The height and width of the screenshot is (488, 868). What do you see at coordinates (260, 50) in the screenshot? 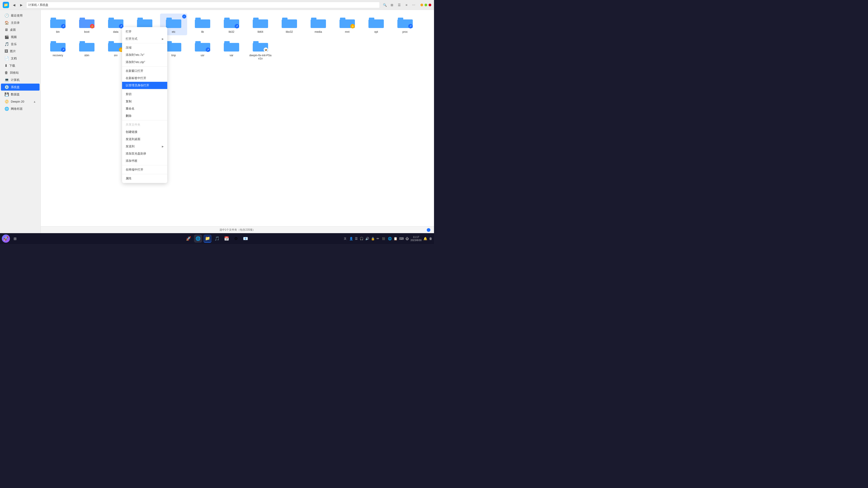
I see `file-item-deepin-fix-init-PSav1o: 🦋deepin-fix-init-PSav1o` at bounding box center [260, 50].